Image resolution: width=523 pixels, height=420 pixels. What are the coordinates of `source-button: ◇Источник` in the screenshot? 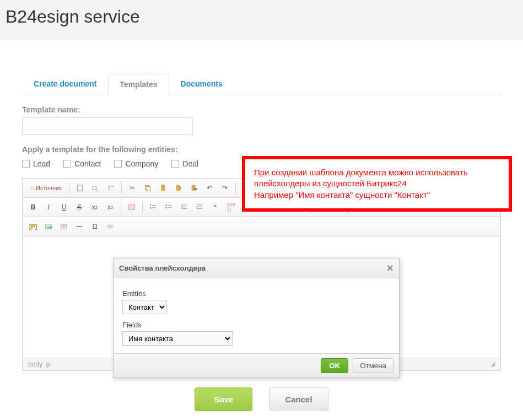 It's located at (46, 188).